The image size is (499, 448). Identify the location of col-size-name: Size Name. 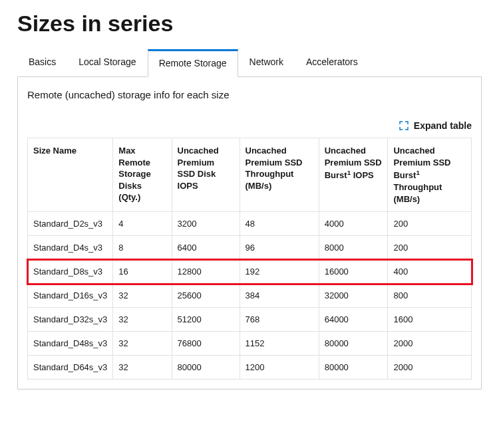
(71, 175).